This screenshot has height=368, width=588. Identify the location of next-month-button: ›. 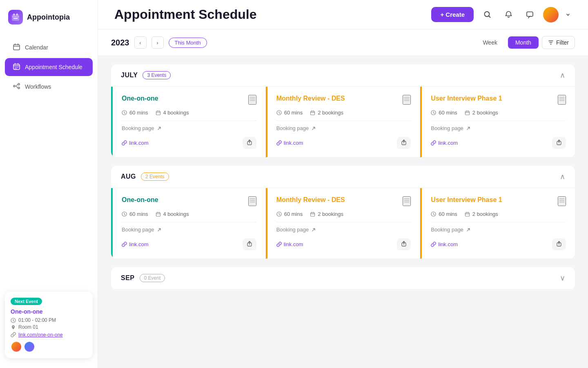
(158, 43).